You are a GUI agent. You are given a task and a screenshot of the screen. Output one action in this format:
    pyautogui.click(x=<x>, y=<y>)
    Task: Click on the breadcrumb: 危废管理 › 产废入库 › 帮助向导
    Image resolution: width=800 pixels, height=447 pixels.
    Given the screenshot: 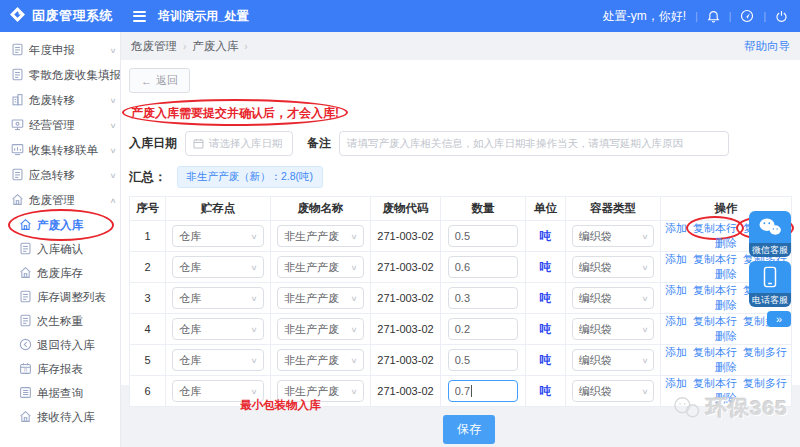 What is the action you would take?
    pyautogui.click(x=460, y=46)
    